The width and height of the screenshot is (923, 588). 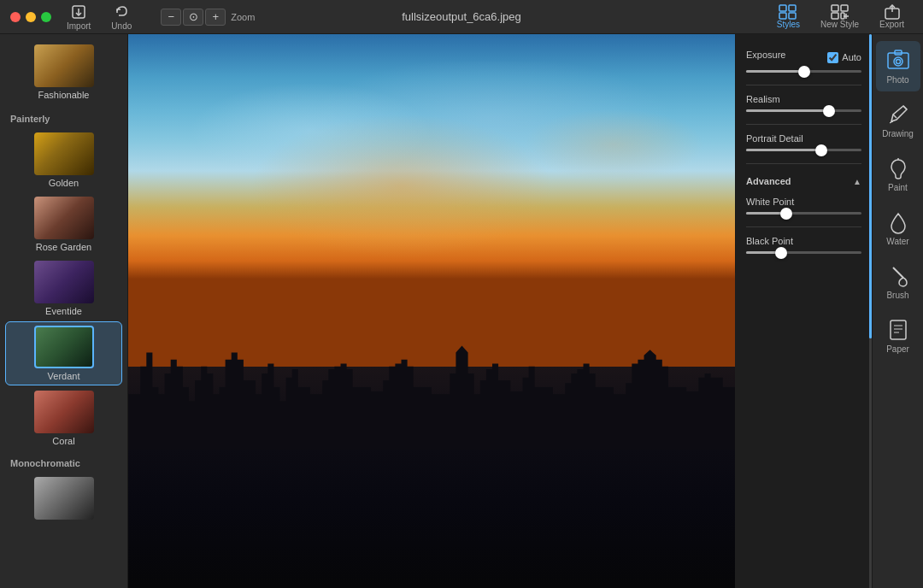 What do you see at coordinates (63, 462) in the screenshot?
I see `monochromatic-section-label: Monochromatic` at bounding box center [63, 462].